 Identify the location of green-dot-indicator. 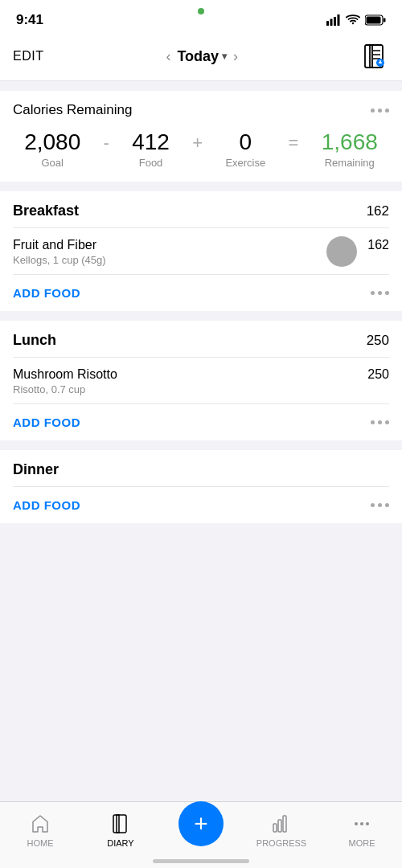
(201, 11).